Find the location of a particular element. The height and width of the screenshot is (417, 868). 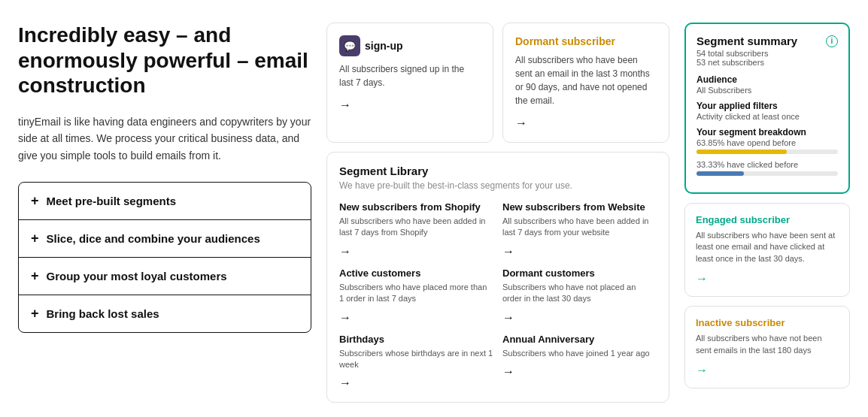

library-item: Dormant customers Subscribers who have n… is located at coordinates (579, 296).